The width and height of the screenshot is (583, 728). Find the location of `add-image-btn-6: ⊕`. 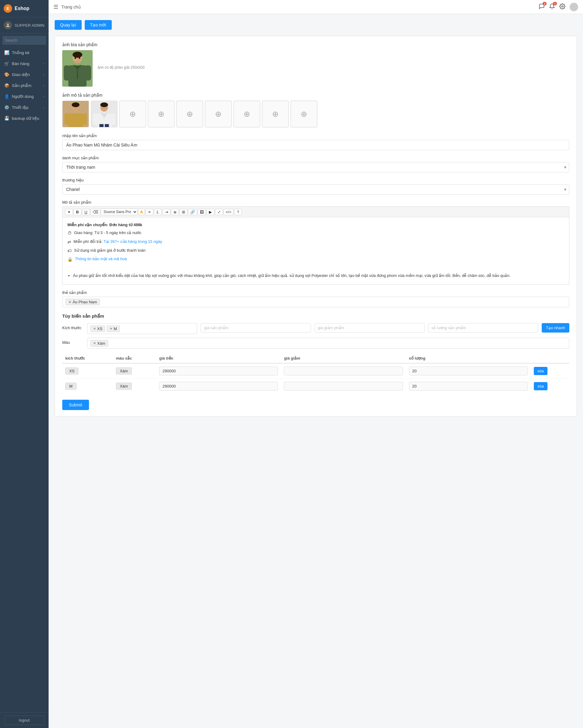

add-image-btn-6: ⊕ is located at coordinates (275, 114).